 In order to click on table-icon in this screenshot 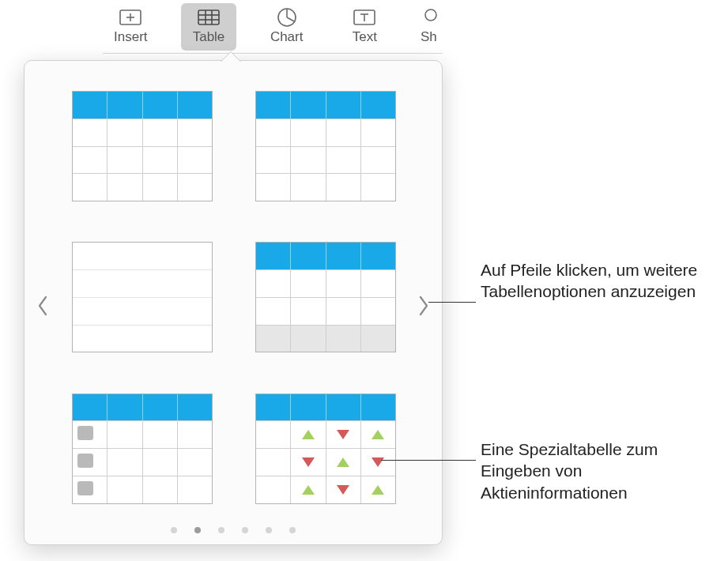, I will do `click(209, 17)`.